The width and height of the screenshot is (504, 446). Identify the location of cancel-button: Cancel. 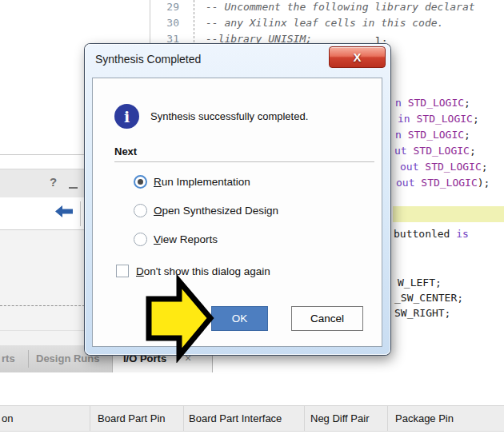
(327, 318).